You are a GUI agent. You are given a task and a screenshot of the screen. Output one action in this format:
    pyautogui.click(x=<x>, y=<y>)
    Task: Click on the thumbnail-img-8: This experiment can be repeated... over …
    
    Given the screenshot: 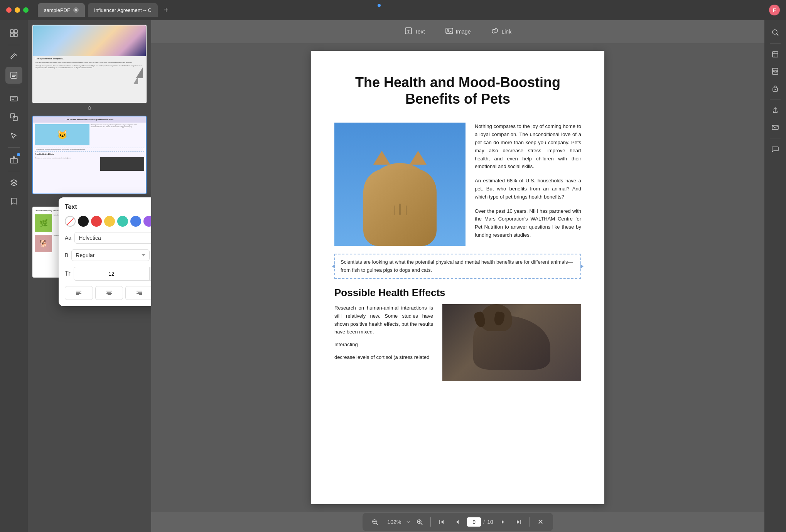 What is the action you would take?
    pyautogui.click(x=89, y=64)
    